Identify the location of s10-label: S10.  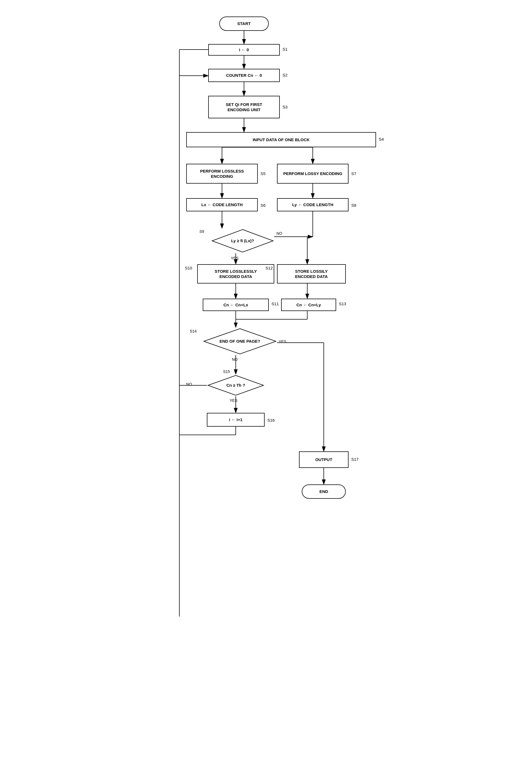
(188, 268).